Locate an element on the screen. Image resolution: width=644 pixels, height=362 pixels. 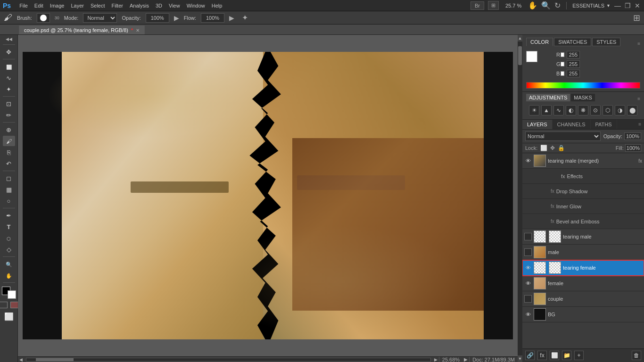
hand-tool-icon: ✋ is located at coordinates (533, 6).